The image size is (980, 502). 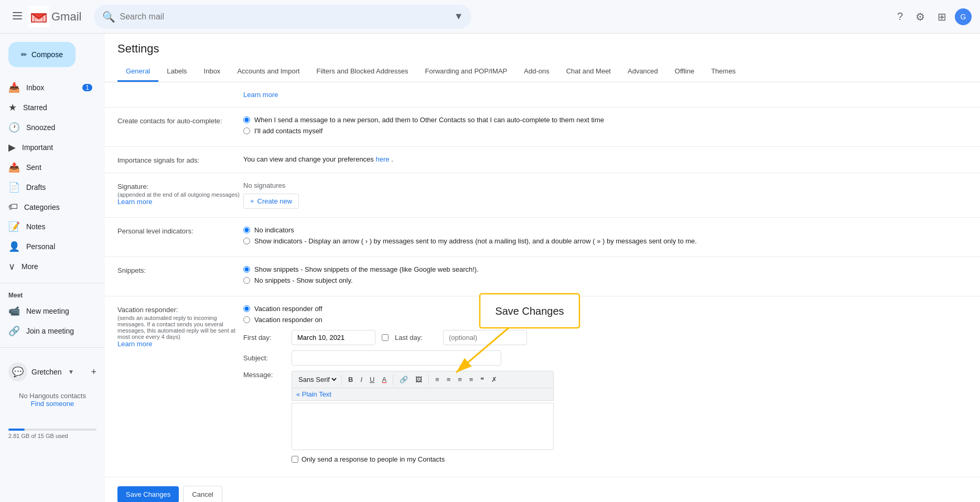 What do you see at coordinates (536, 72) in the screenshot?
I see `tab-addons: Add-ons` at bounding box center [536, 72].